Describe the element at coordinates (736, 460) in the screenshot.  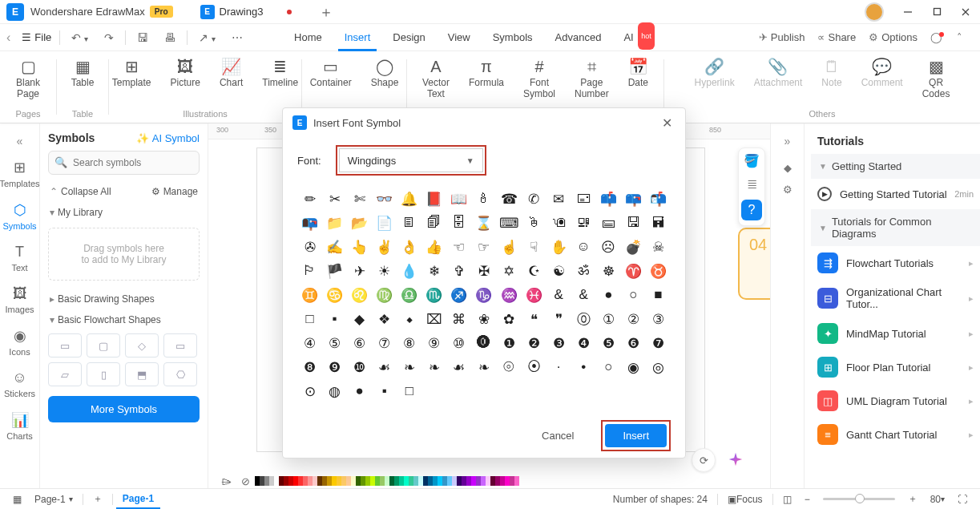
I see `ai-sparkle-button` at that location.